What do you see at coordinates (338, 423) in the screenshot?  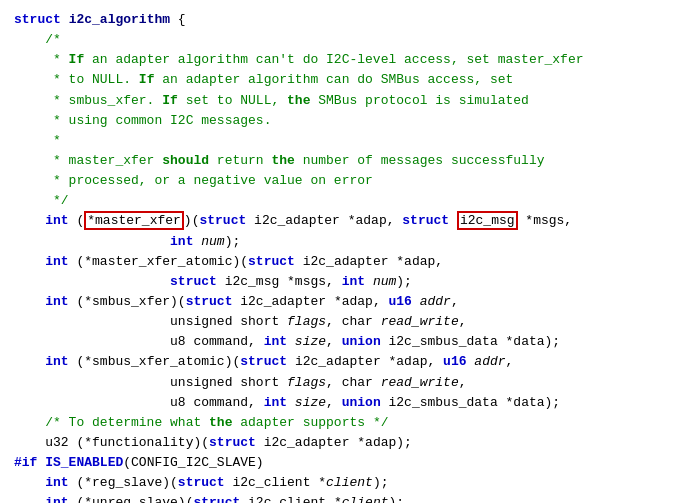 I see `code-line: /* To determine what the adapter support…` at bounding box center [338, 423].